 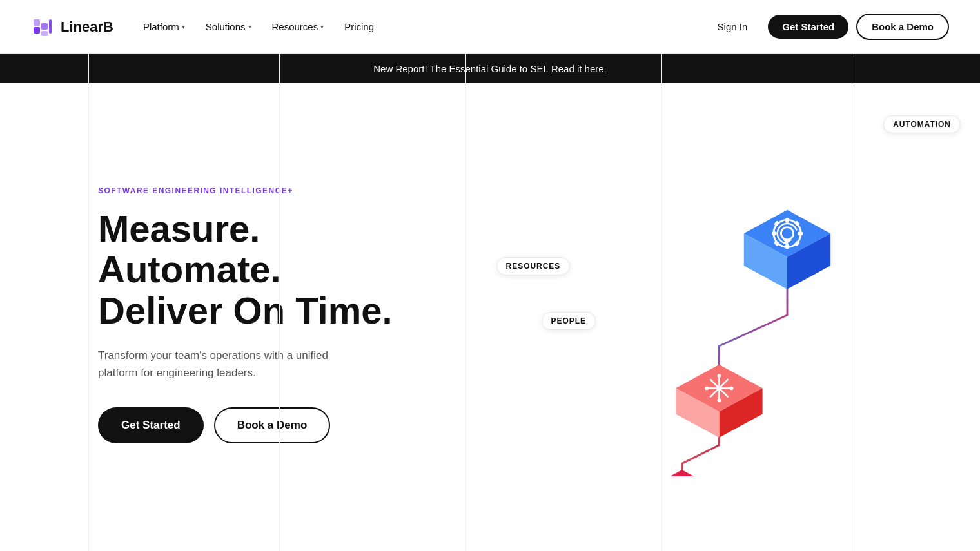 What do you see at coordinates (207, 27) in the screenshot?
I see `nav-left: LinearB Platform ▾ Solutions ▾ Resources…` at bounding box center [207, 27].